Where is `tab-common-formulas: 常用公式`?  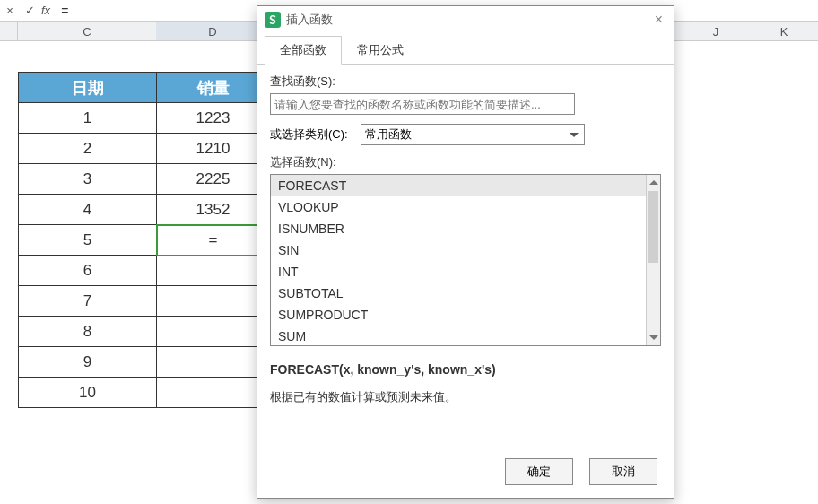 tab-common-formulas: 常用公式 is located at coordinates (380, 50).